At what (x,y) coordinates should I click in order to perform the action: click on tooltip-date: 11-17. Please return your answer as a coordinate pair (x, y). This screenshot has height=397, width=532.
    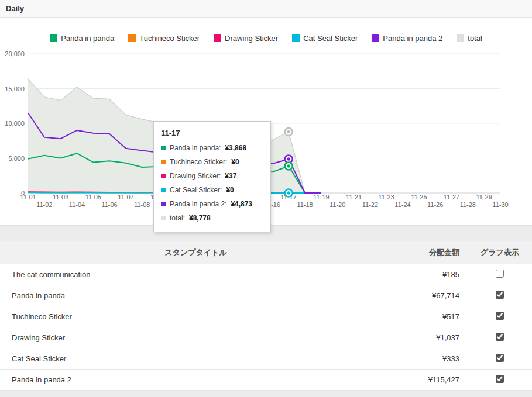
    Looking at the image, I should click on (212, 133).